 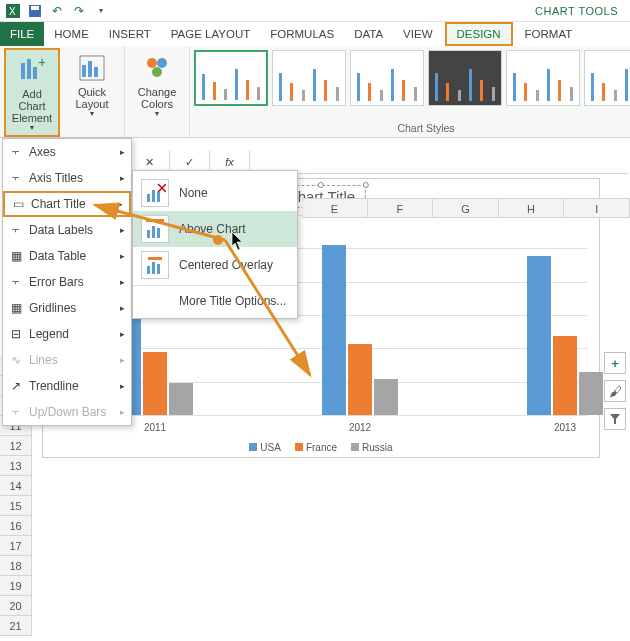 What do you see at coordinates (16, 566) in the screenshot?
I see `row-header: 18` at bounding box center [16, 566].